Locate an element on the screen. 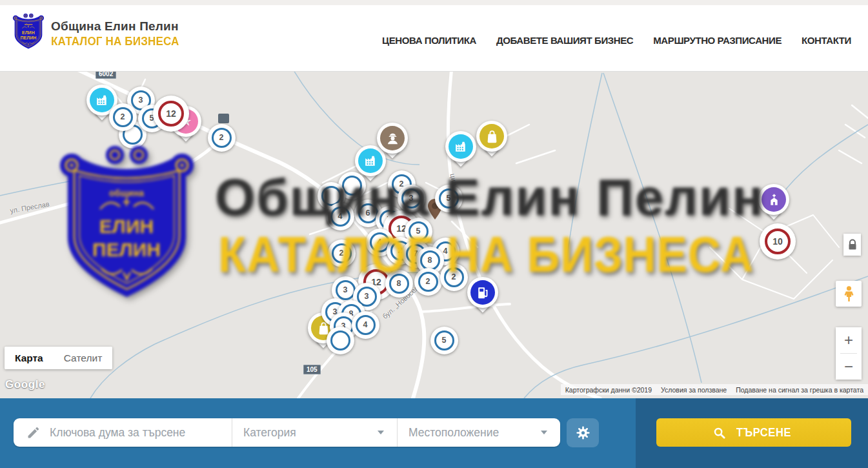 The height and width of the screenshot is (468, 868). street-view-pegman-button is located at coordinates (849, 294).